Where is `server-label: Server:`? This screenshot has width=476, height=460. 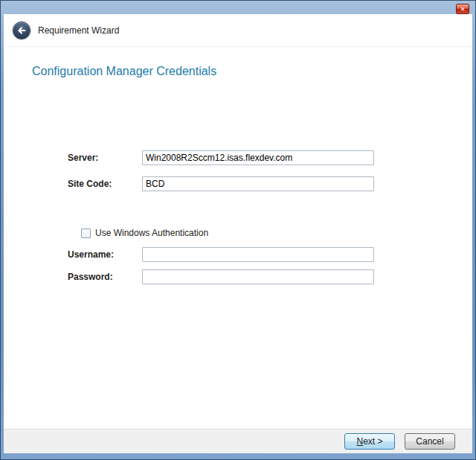
server-label: Server: is located at coordinates (105, 158).